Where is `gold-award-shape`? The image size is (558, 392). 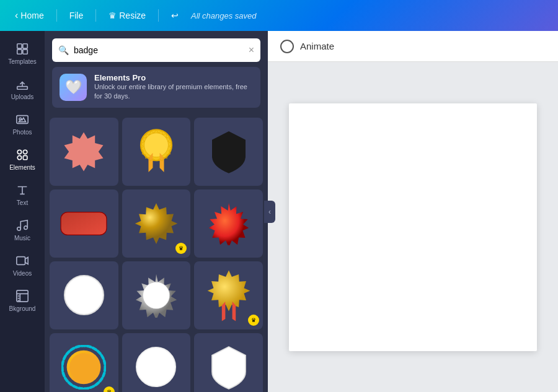
gold-award-shape is located at coordinates (156, 152).